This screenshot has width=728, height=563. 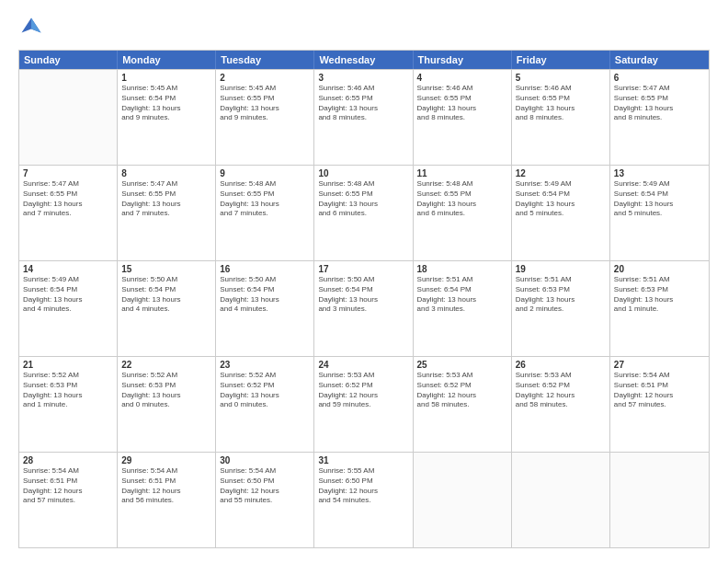 I want to click on calendar-cell-3: 3Sunrise: 5:46 AM Sunset: 6:55 PM Daylig…, so click(x=364, y=118).